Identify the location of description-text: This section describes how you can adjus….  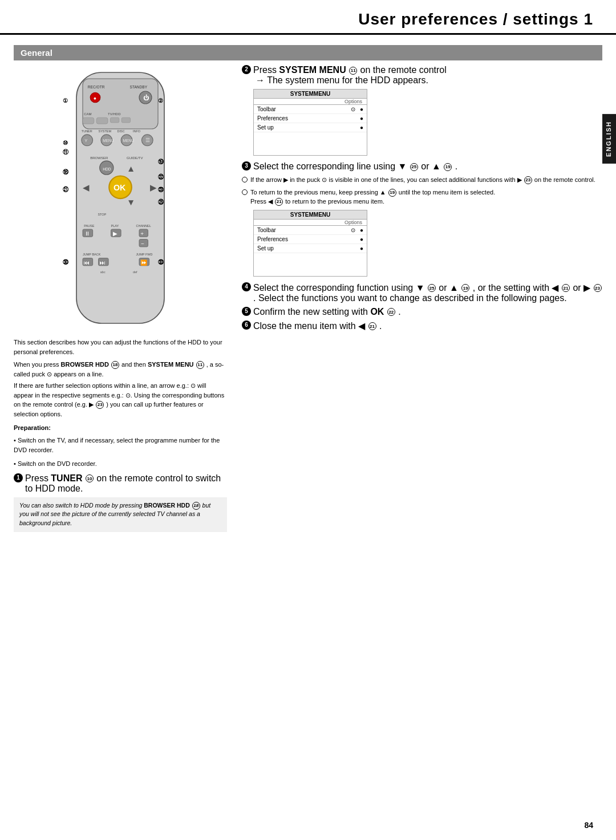
(120, 347).